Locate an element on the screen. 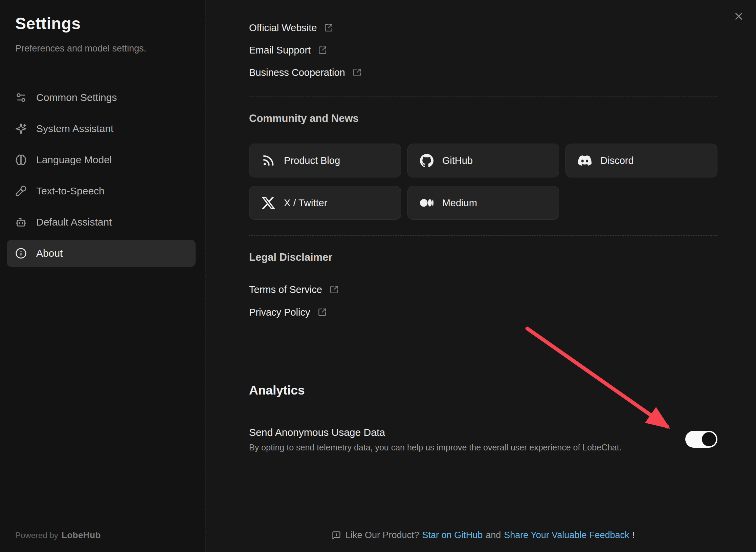  sidebar-item-label: Common Settings is located at coordinates (76, 98).